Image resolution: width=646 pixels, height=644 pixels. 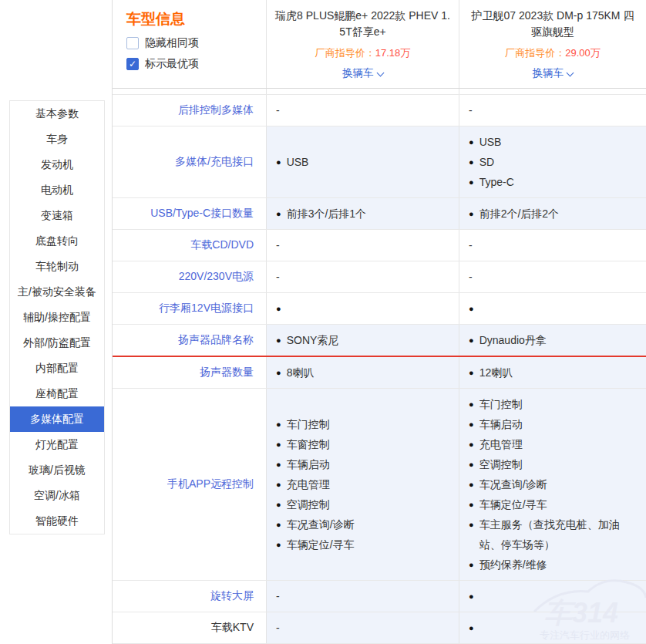 What do you see at coordinates (57, 342) in the screenshot?
I see `sidebar-item: 外部/防盗配置` at bounding box center [57, 342].